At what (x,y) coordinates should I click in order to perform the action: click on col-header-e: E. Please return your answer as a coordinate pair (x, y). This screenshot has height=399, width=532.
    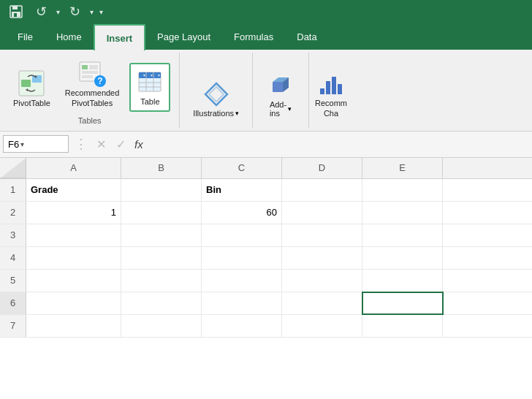
    Looking at the image, I should click on (403, 168).